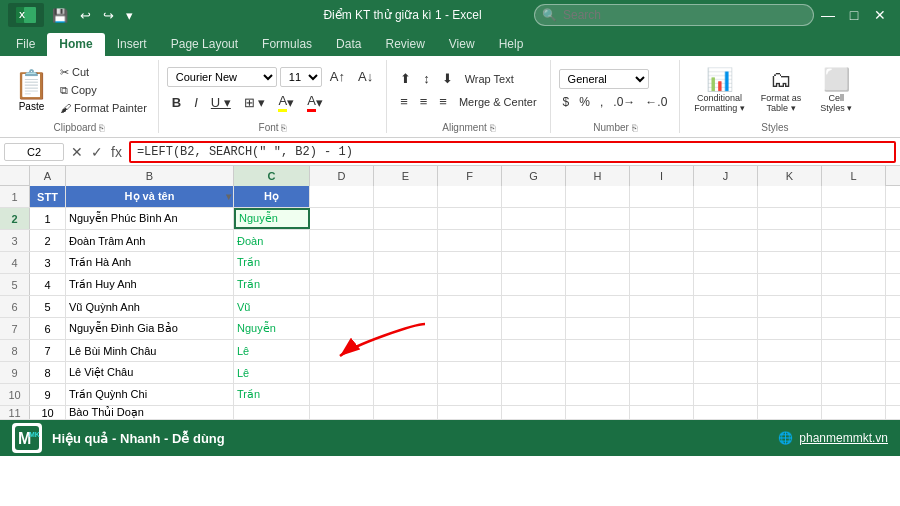 The height and width of the screenshot is (506, 900). What do you see at coordinates (512, 44) in the screenshot?
I see `tab-help: Help` at bounding box center [512, 44].